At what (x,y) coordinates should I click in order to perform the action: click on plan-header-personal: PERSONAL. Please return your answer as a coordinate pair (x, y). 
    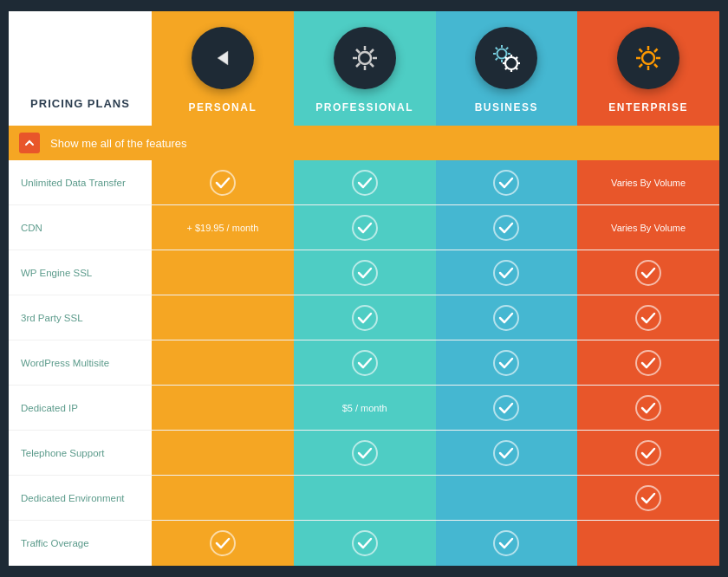
    Looking at the image, I should click on (223, 68).